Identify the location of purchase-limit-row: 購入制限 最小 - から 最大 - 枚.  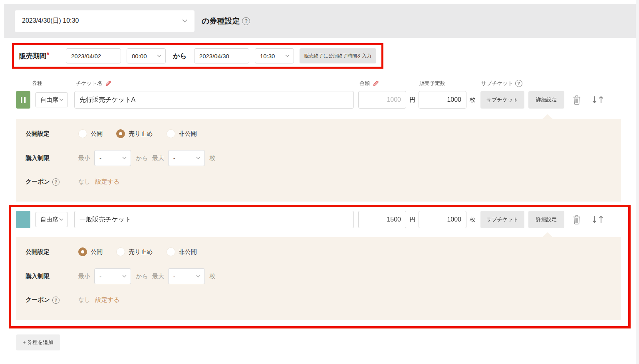
(323, 158).